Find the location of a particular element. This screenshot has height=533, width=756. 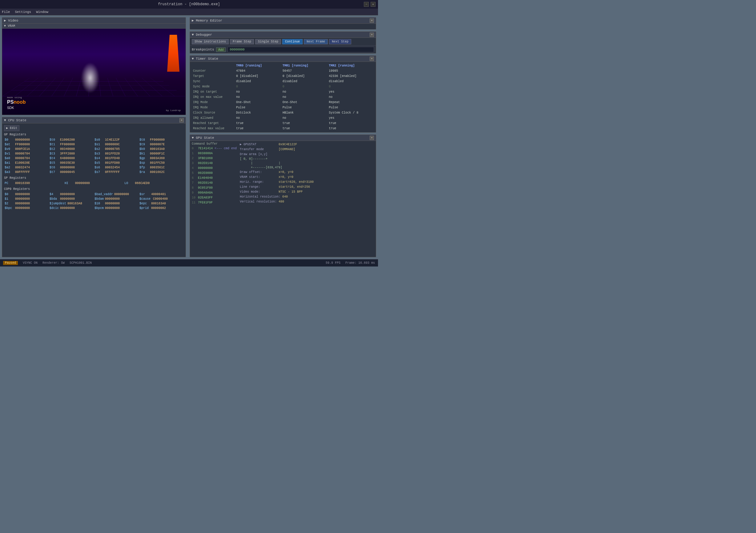

single-step-button: Single Step is located at coordinates (268, 42).